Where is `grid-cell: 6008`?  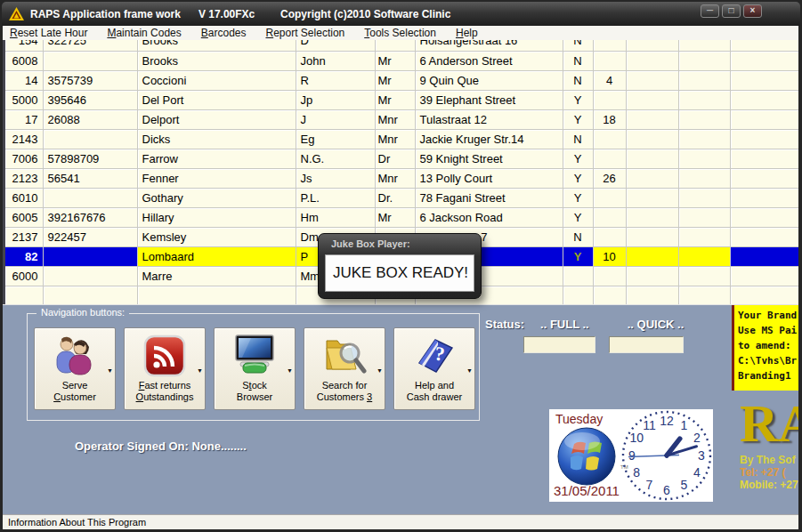
grid-cell: 6008 is located at coordinates (24, 60).